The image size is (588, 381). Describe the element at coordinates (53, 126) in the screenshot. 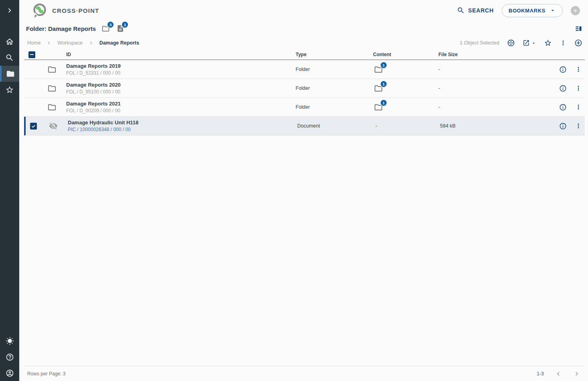

I see `eye-off-icon` at that location.